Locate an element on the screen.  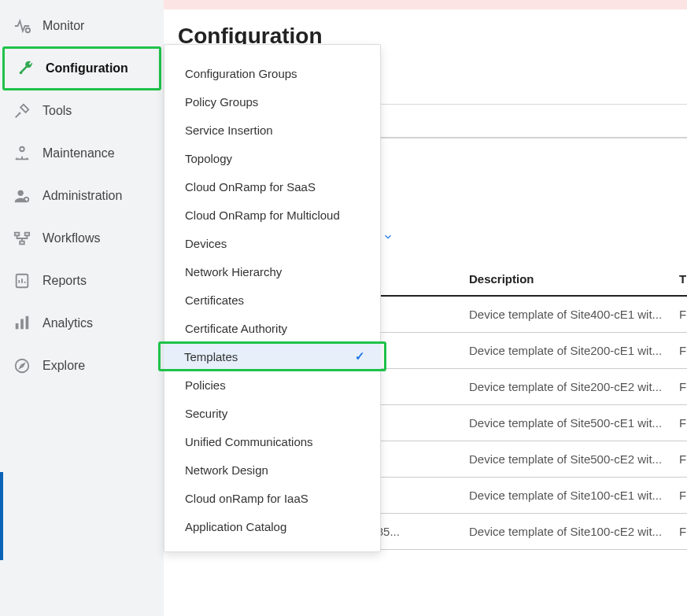
dropdown-item-label: Configuration Groups is located at coordinates (275, 74).